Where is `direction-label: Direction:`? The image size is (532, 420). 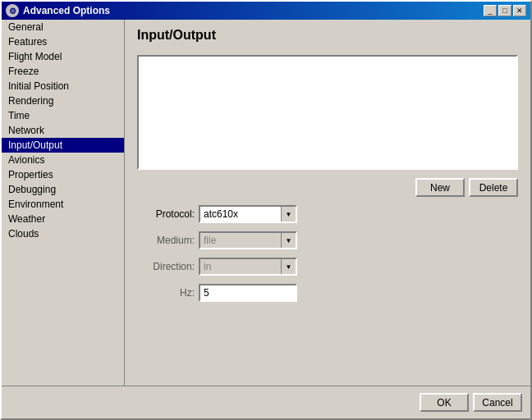 direction-label: Direction: is located at coordinates (166, 267).